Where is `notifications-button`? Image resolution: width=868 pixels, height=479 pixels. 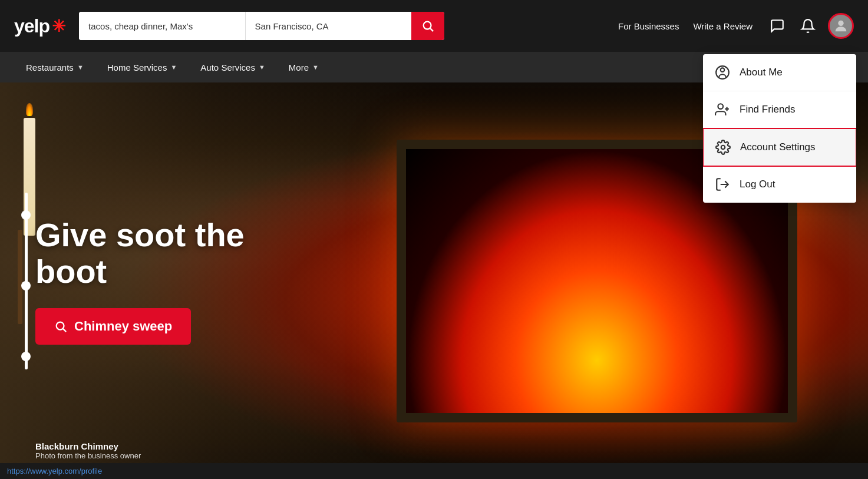 notifications-button is located at coordinates (808, 26).